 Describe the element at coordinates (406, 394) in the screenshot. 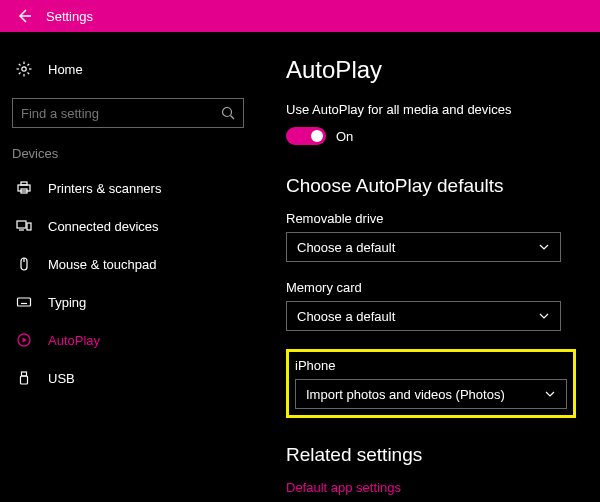

I see `dropdown-value: Import photos and videos (Photos)` at that location.